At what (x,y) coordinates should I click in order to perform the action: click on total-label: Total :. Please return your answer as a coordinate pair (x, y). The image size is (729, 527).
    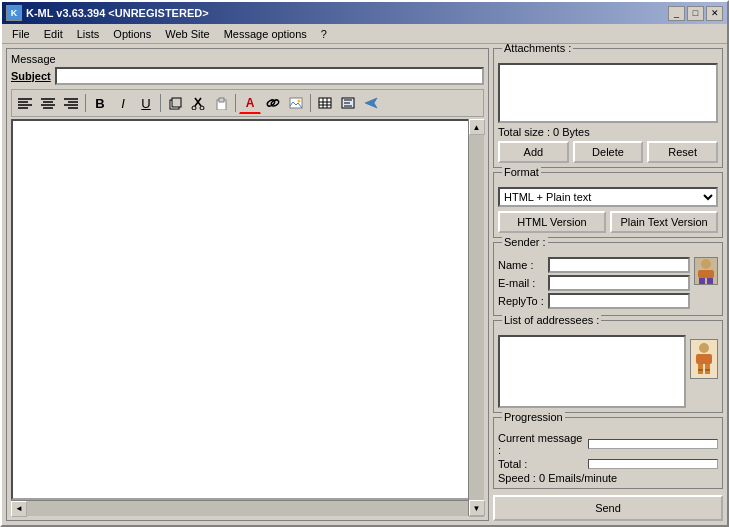
    Looking at the image, I should click on (543, 464).